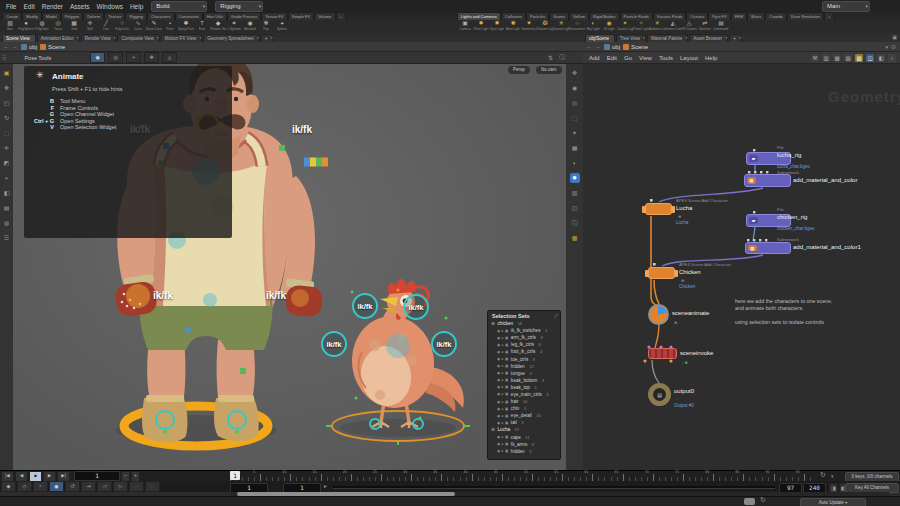 The width and height of the screenshot is (900, 506). What do you see at coordinates (768, 180) in the screenshot?
I see `node-add-material-and-color: ▦` at bounding box center [768, 180].